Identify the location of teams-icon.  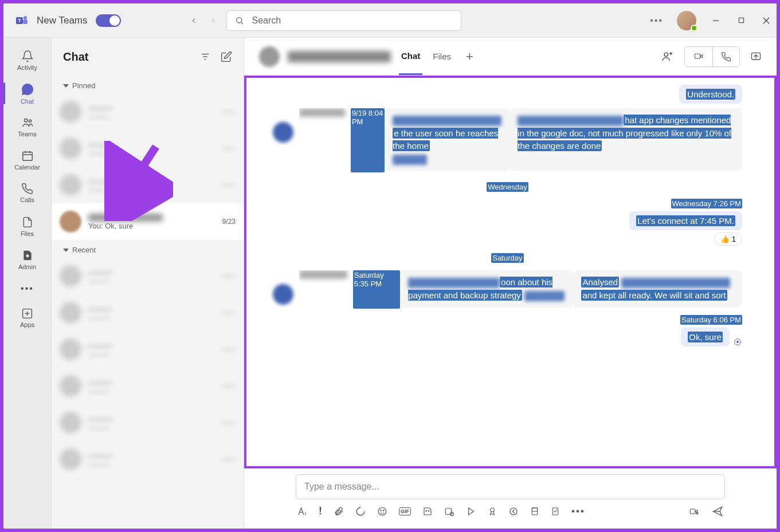
(28, 123).